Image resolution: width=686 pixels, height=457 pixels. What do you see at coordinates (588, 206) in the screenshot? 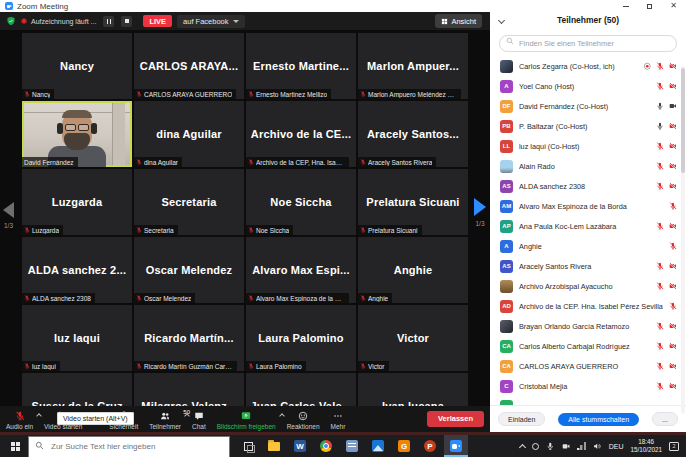
I see `participant-row: AM Alvaro Max Espinoza de la Borda` at bounding box center [588, 206].